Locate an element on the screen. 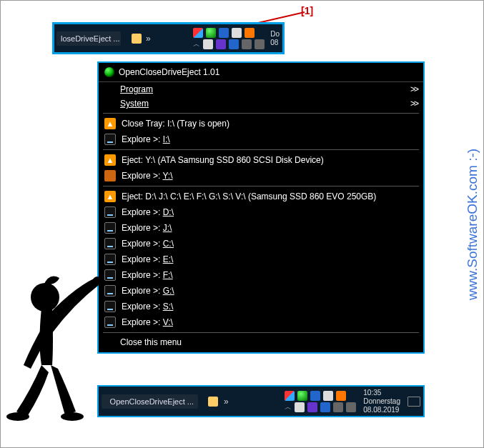  notification-center-icon is located at coordinates (414, 402).